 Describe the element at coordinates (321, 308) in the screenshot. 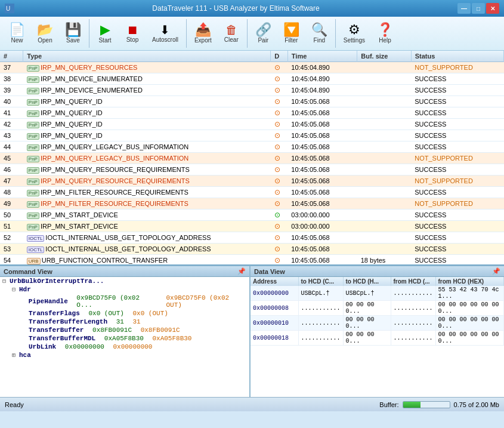

I see `dv-tohcdc: ...........` at that location.